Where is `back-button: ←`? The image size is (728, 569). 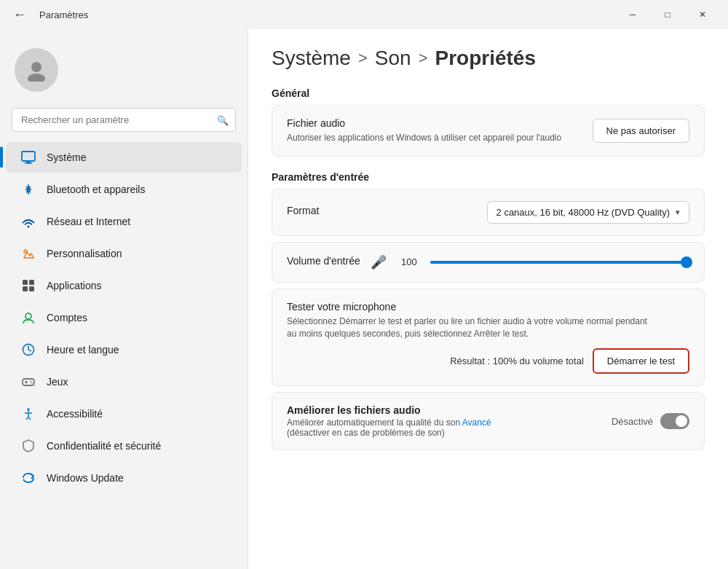 back-button: ← is located at coordinates (20, 15).